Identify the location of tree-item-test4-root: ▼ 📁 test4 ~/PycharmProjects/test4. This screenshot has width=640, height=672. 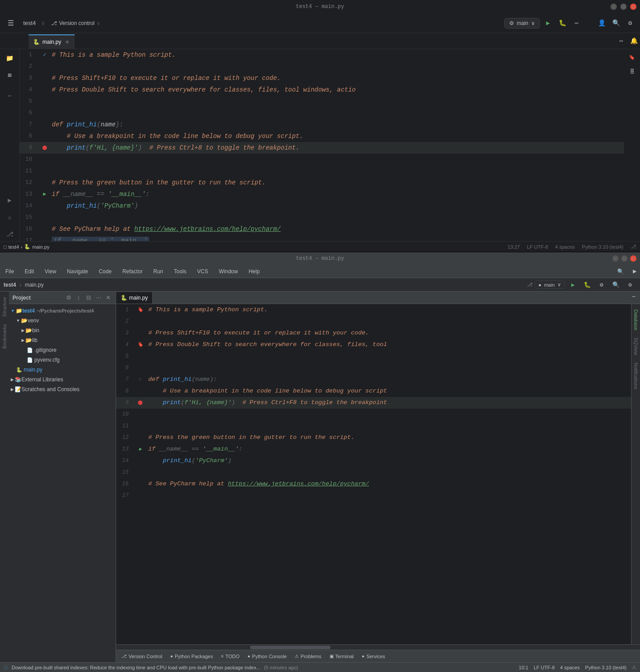
(63, 311).